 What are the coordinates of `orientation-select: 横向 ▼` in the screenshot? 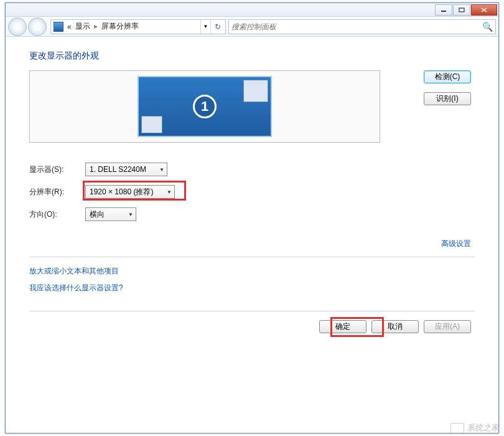 It's located at (111, 214).